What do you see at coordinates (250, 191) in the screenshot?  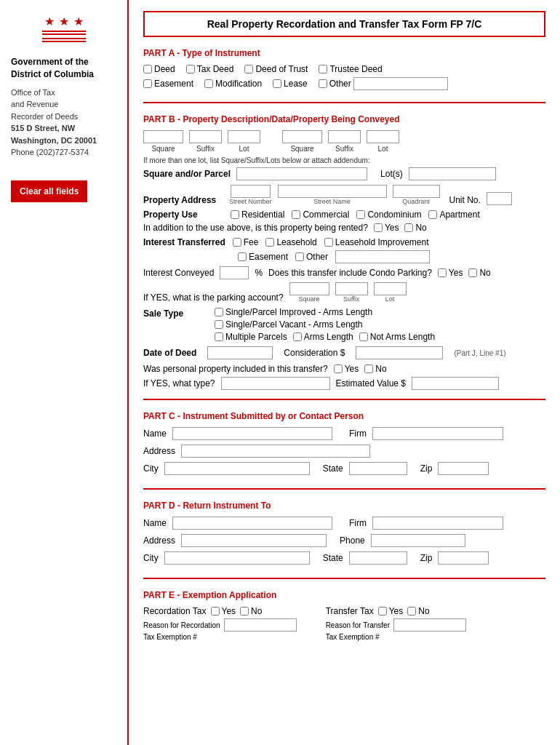 I see `street-number-input` at bounding box center [250, 191].